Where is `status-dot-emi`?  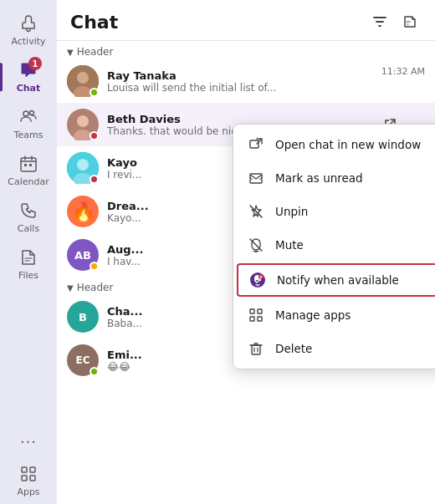
status-dot-emi is located at coordinates (94, 371).